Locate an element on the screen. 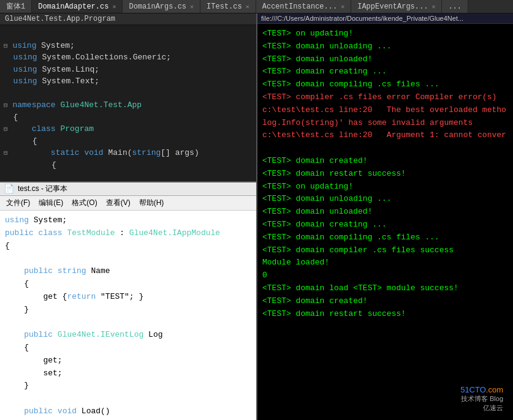 The image size is (513, 420). menu-edit: 编辑(E) is located at coordinates (51, 203).